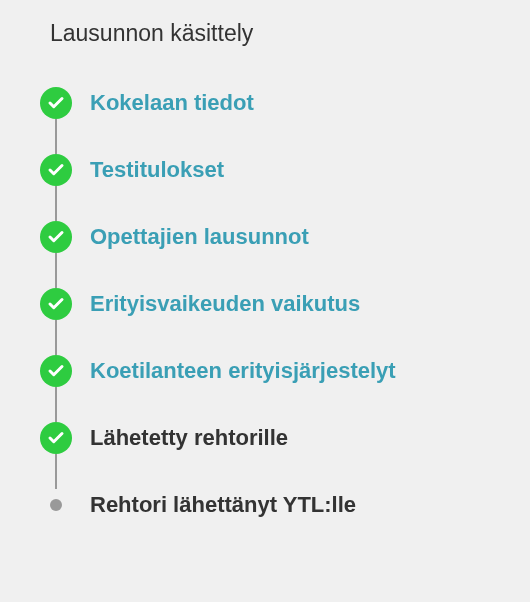  Describe the element at coordinates (270, 34) in the screenshot. I see `page-title: Lausunnon käsittely` at that location.